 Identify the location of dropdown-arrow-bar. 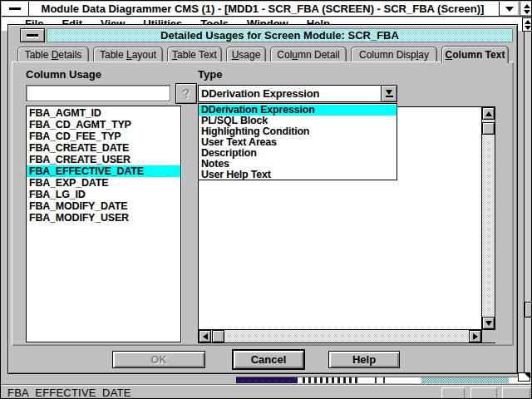
(389, 96).